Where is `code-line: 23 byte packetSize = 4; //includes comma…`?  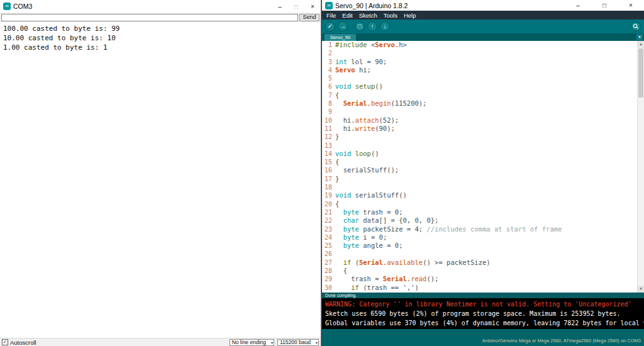 code-line: 23 byte packetSize = 4; //includes comma… is located at coordinates (479, 229).